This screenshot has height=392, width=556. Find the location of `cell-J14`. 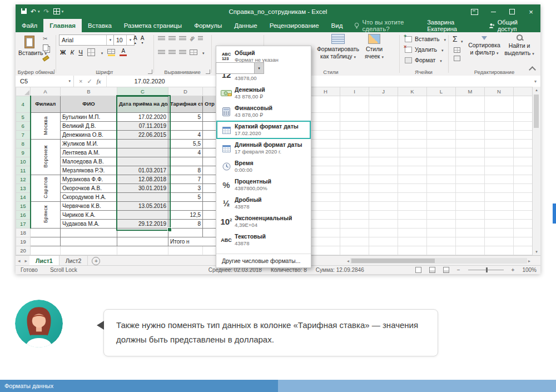

cell-J14 is located at coordinates (384, 197).